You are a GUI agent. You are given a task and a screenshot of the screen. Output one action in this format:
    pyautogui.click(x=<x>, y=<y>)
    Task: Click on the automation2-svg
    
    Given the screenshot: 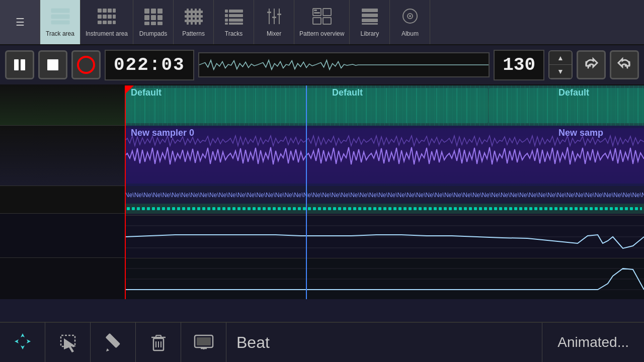 What is the action you would take?
    pyautogui.click(x=384, y=279)
    